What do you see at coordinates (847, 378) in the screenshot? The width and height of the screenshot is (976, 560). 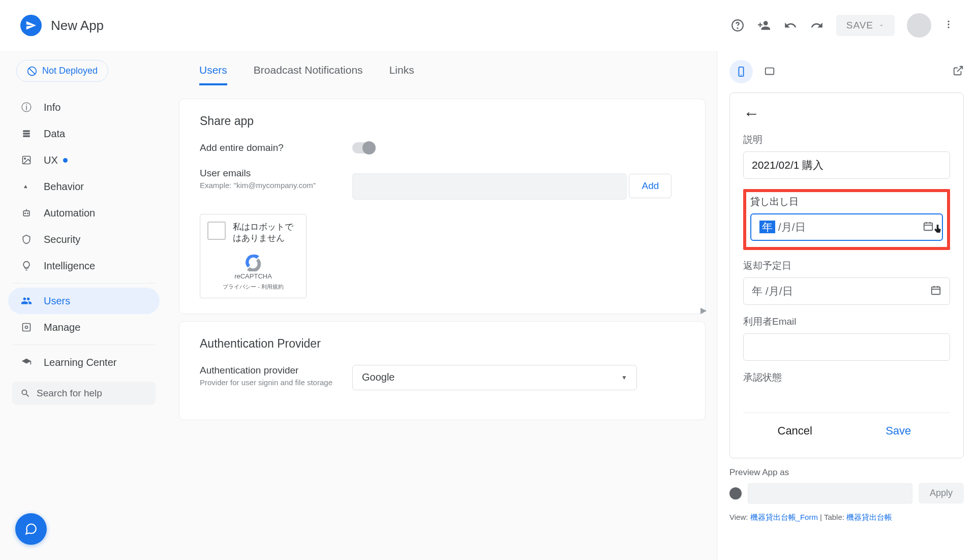 I see `field-label-approval-status: 承認状態` at bounding box center [847, 378].